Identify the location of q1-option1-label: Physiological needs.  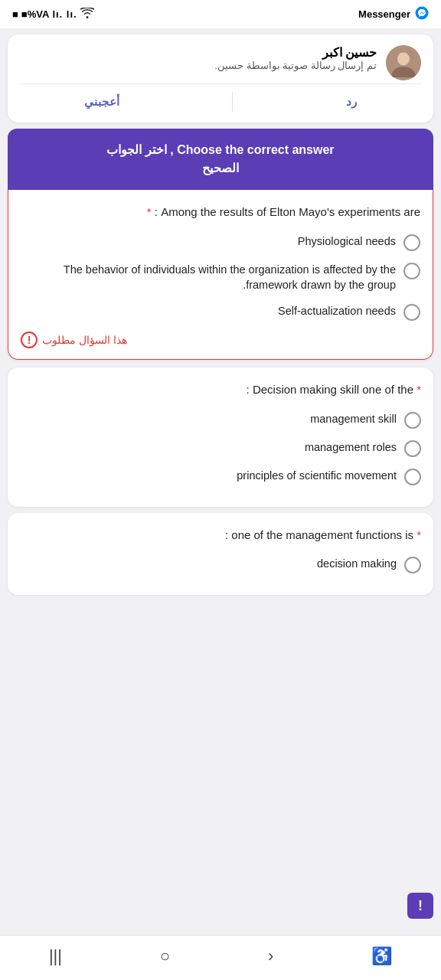
(208, 241).